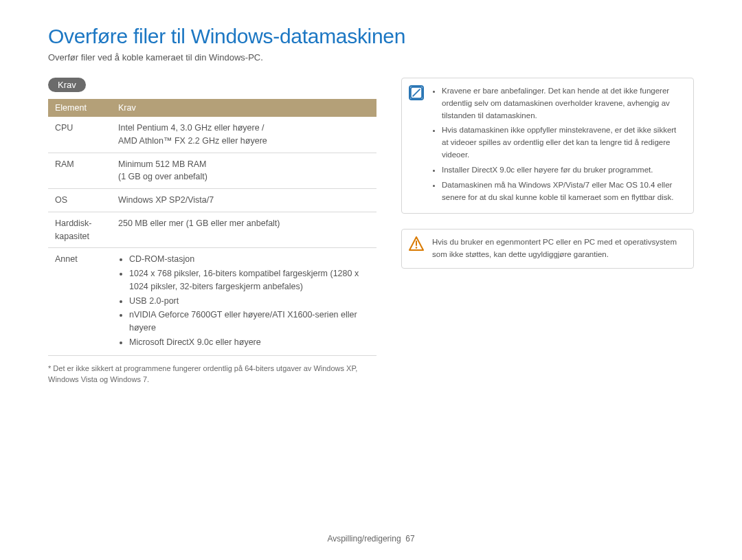  What do you see at coordinates (249, 260) in the screenshot?
I see `list-item: CD-ROM-stasjon` at bounding box center [249, 260].